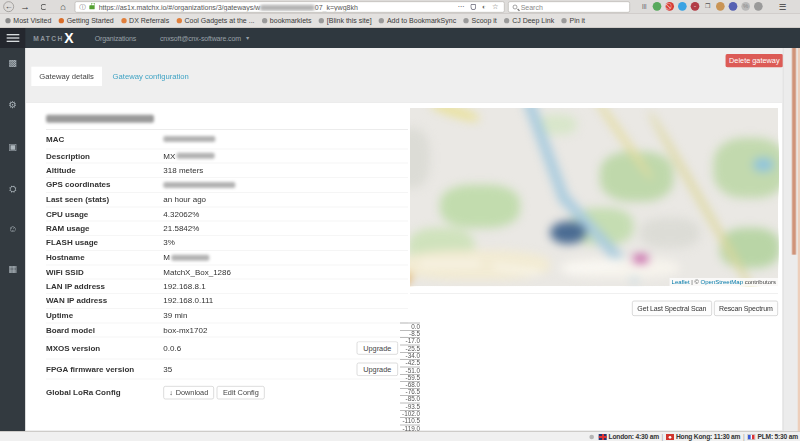  Describe the element at coordinates (25, 6) in the screenshot. I see `forward-button: →` at that location.